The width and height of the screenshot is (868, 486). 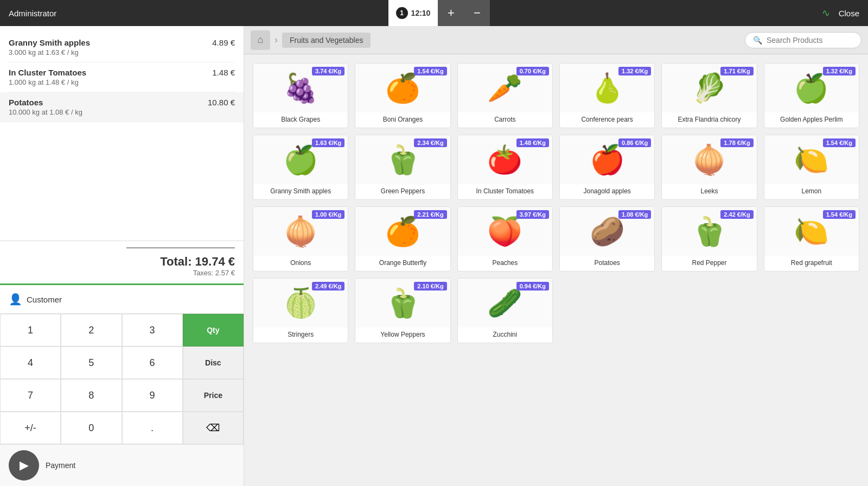 What do you see at coordinates (635, 71) in the screenshot?
I see `price-badge: 1.32 €/Kg` at bounding box center [635, 71].